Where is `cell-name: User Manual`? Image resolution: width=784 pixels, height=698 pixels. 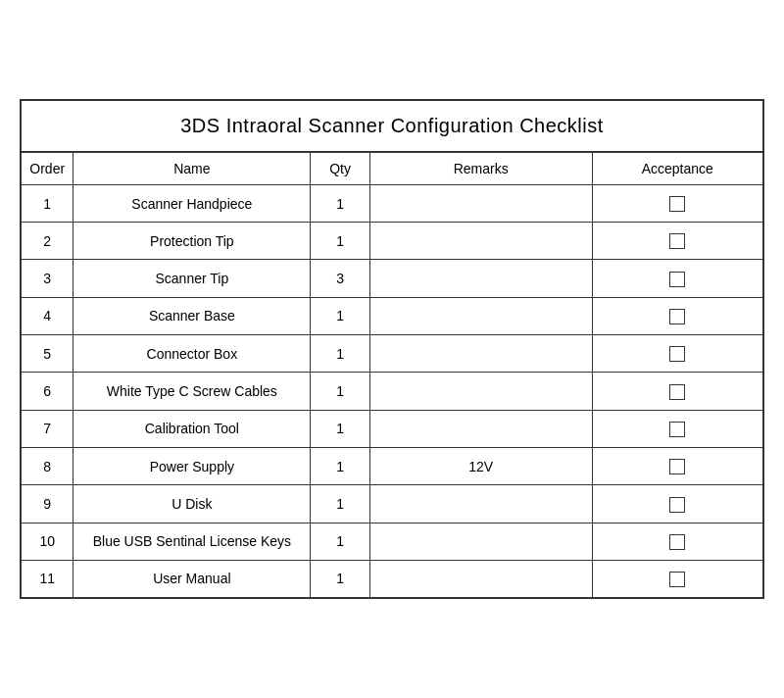 cell-name: User Manual is located at coordinates (192, 578).